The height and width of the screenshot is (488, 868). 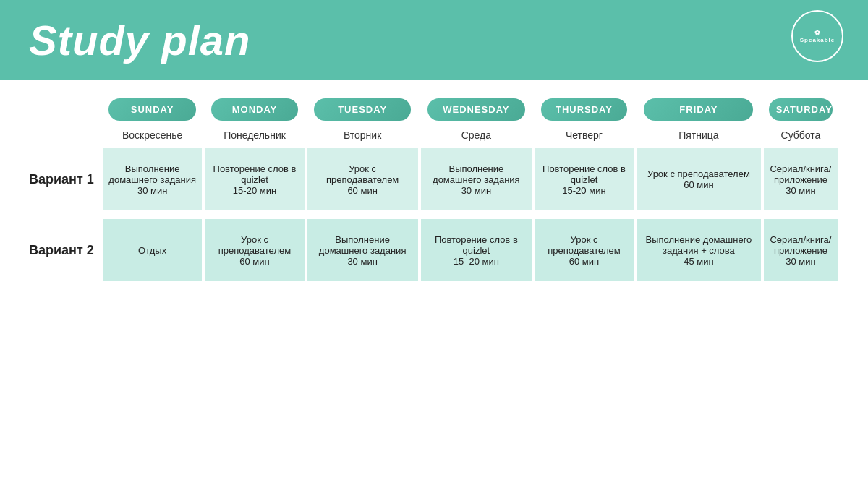 What do you see at coordinates (801, 110) in the screenshot?
I see `saturday-header: SATURDAY` at bounding box center [801, 110].